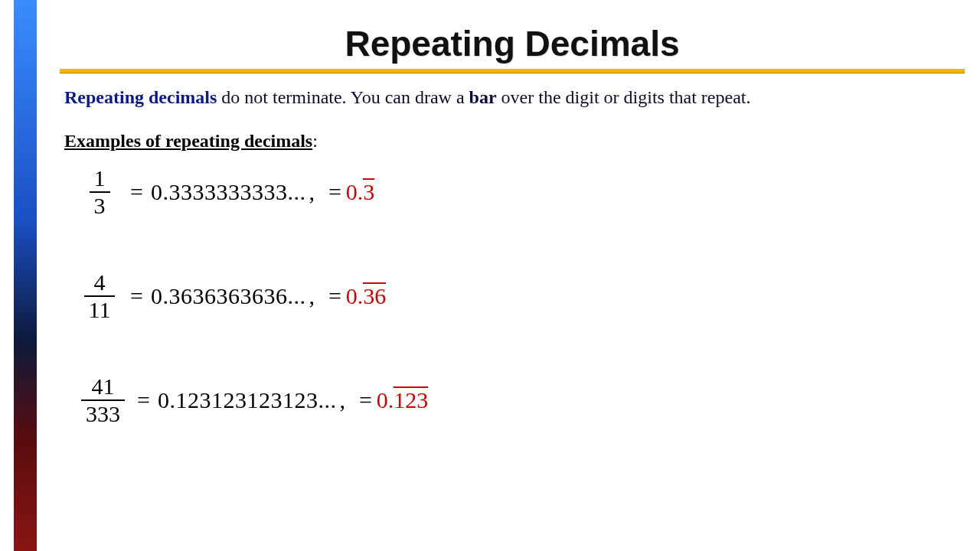 This screenshot has width=980, height=551. Describe the element at coordinates (624, 97) in the screenshot. I see `intro-text-2: over the digit or digits that repeat.` at that location.